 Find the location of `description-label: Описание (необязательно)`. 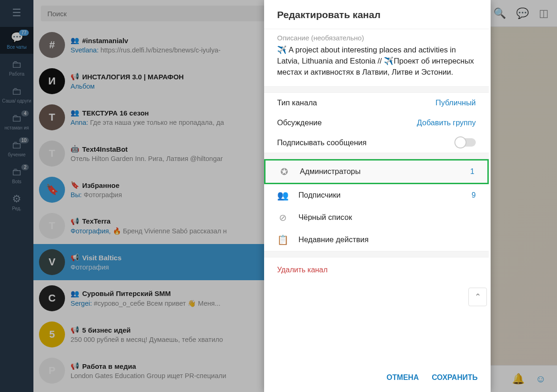

description-label: Описание (необязательно) is located at coordinates (376, 38).